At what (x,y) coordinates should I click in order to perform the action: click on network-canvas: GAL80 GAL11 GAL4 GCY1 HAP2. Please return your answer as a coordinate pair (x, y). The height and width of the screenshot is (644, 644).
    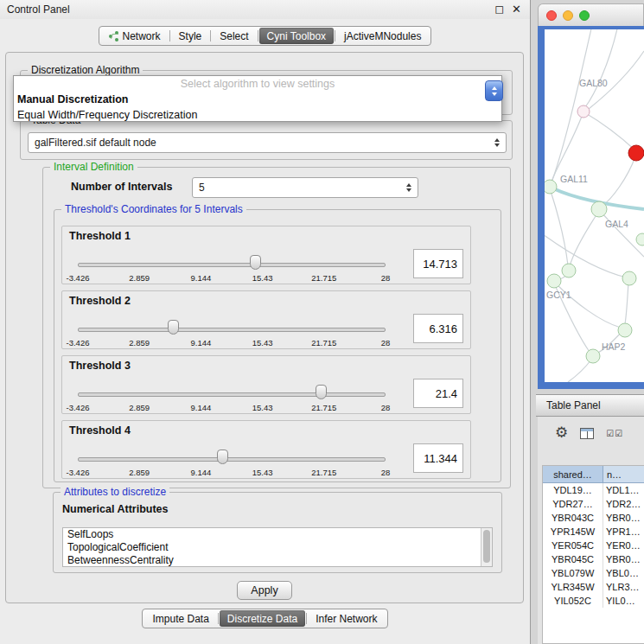
    Looking at the image, I should click on (595, 206).